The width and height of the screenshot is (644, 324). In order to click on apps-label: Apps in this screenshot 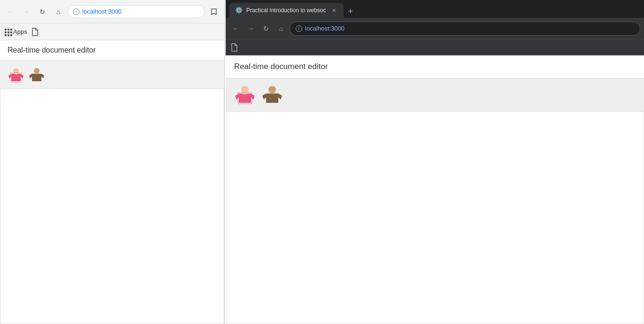, I will do `click(20, 32)`.